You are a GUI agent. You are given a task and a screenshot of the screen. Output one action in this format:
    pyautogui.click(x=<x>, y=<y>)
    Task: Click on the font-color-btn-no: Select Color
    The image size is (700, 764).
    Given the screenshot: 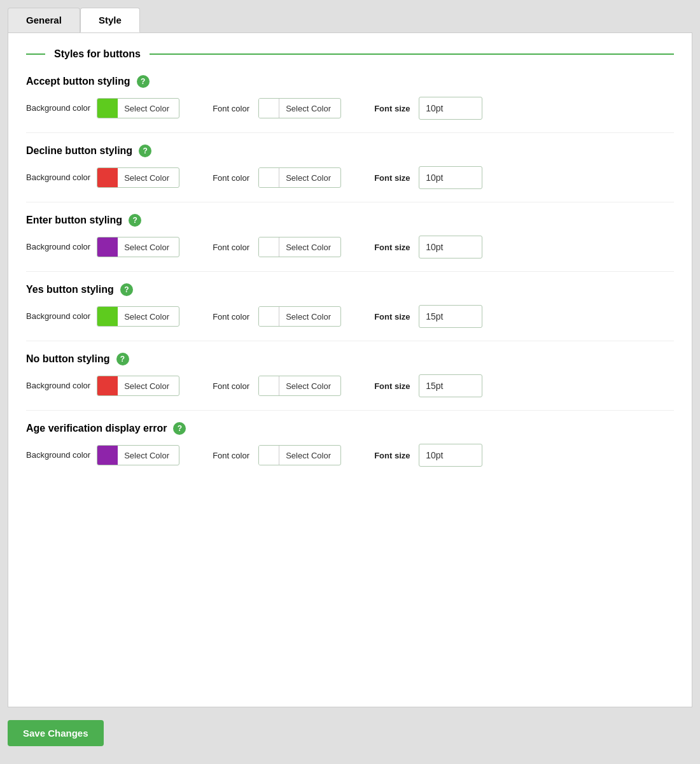 What is the action you would take?
    pyautogui.click(x=300, y=386)
    